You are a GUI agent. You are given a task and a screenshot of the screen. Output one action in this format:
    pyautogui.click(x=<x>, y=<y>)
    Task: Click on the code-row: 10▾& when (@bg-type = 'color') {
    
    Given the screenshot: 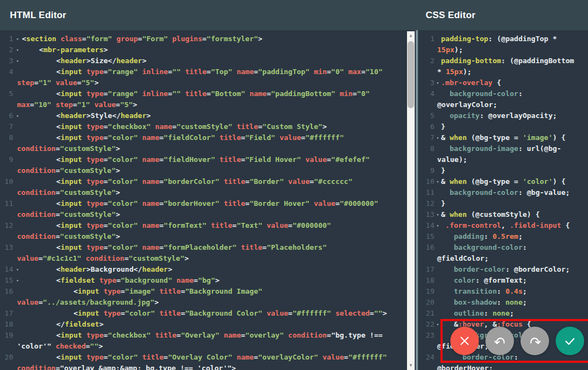 What is the action you would take?
    pyautogui.click(x=503, y=182)
    